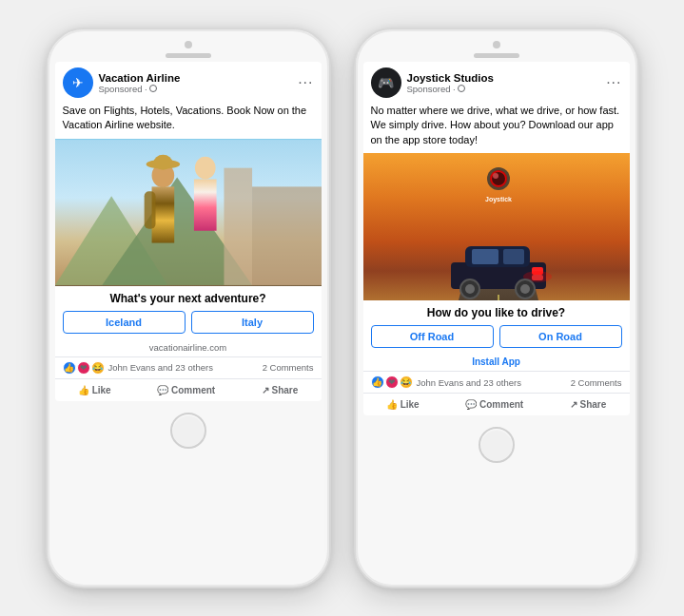 The width and height of the screenshot is (684, 616). I want to click on sponsored-text-right: Sponsored ·, so click(432, 89).